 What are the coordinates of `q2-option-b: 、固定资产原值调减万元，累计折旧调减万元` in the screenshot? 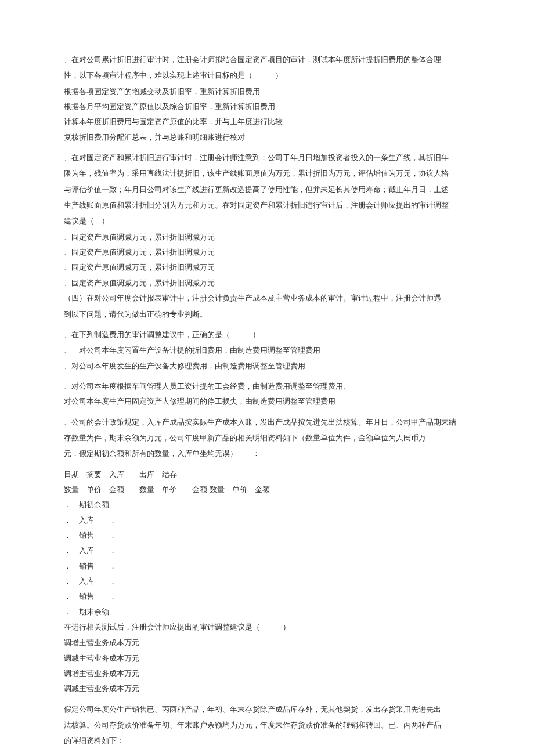 It's located at (267, 252).